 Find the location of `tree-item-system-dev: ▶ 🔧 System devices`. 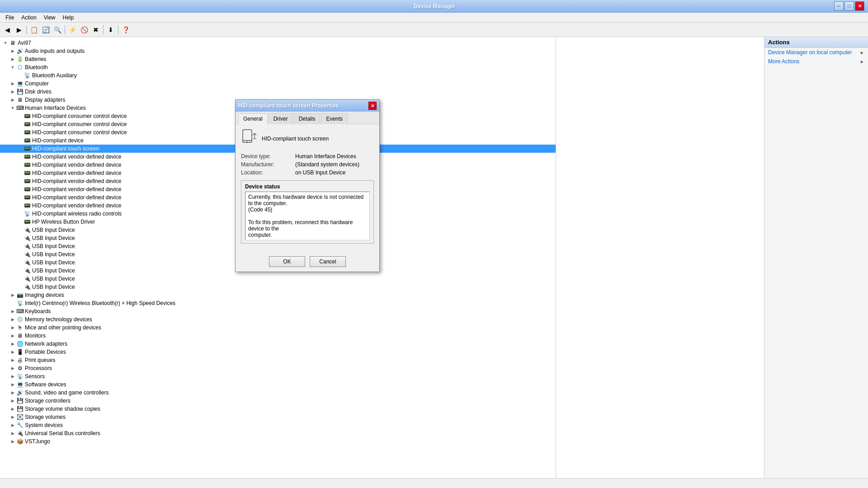

tree-item-system-dev: ▶ 🔧 System devices is located at coordinates (278, 425).